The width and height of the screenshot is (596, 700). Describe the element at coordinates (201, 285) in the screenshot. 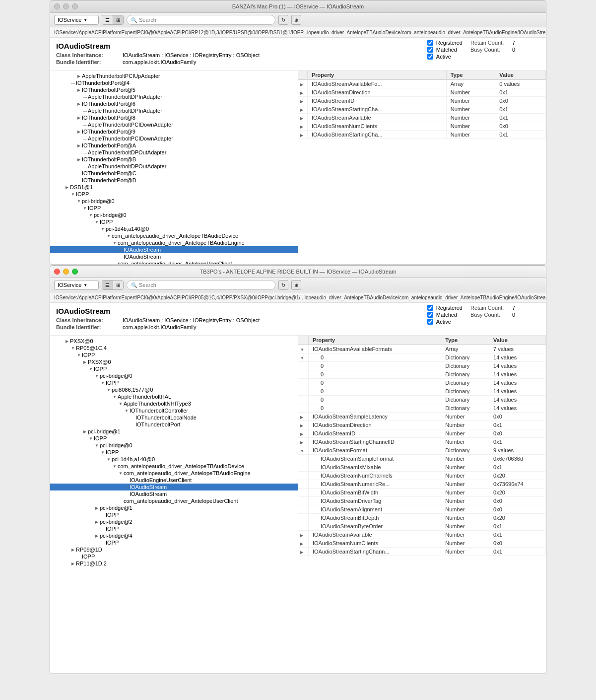

I see `search-box-2: 🔍` at that location.